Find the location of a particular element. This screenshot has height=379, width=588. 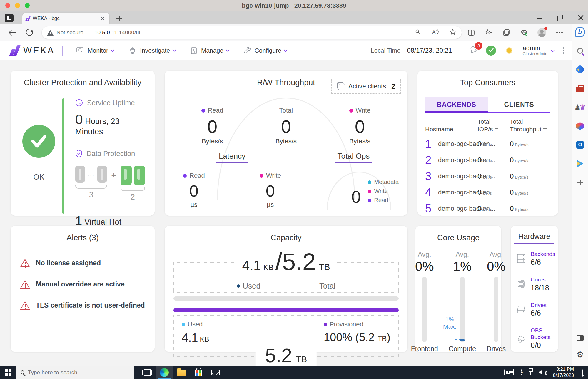

sidebar-shopping-button is located at coordinates (580, 70).